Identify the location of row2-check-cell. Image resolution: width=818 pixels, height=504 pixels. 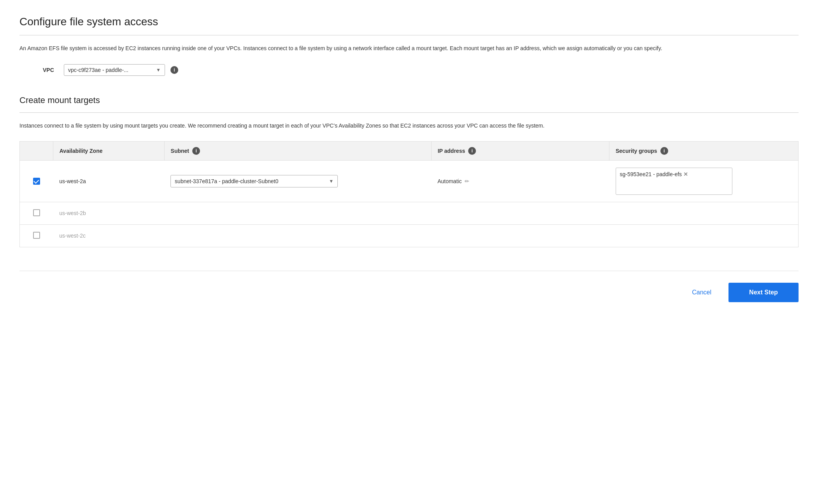
(37, 213).